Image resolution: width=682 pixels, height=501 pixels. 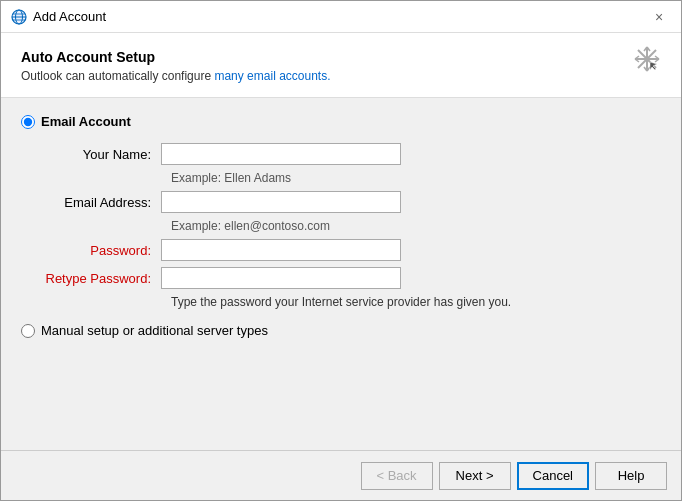 What do you see at coordinates (272, 76) in the screenshot?
I see `many-accounts-link: many email accounts.` at bounding box center [272, 76].